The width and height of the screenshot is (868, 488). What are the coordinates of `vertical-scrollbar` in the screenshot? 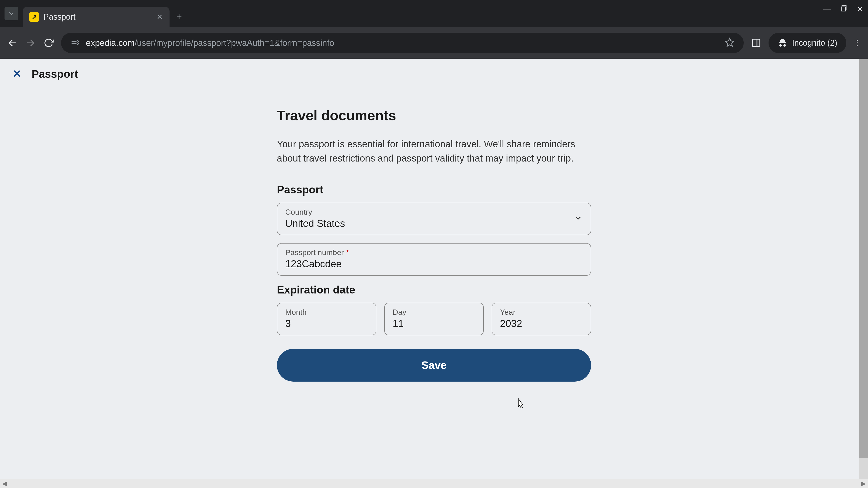 It's located at (863, 269).